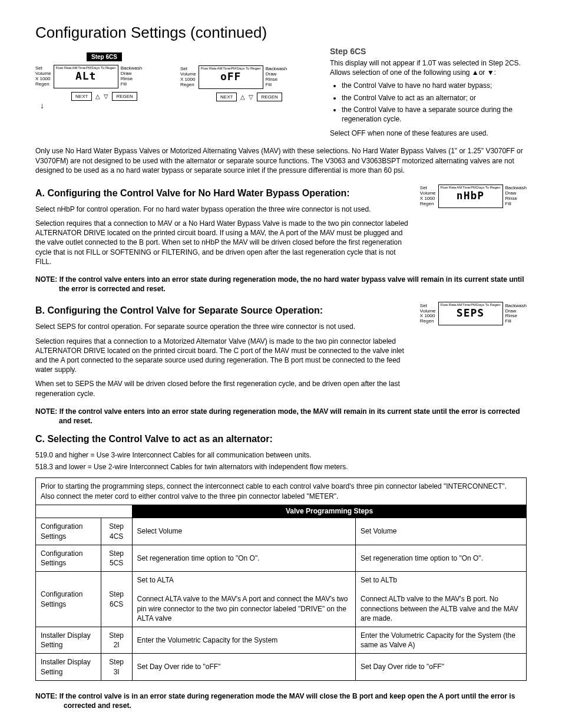 The height and width of the screenshot is (728, 562). Describe the element at coordinates (281, 490) in the screenshot. I see `interconnect-info-box: Prior to starting the programming steps,…` at that location.